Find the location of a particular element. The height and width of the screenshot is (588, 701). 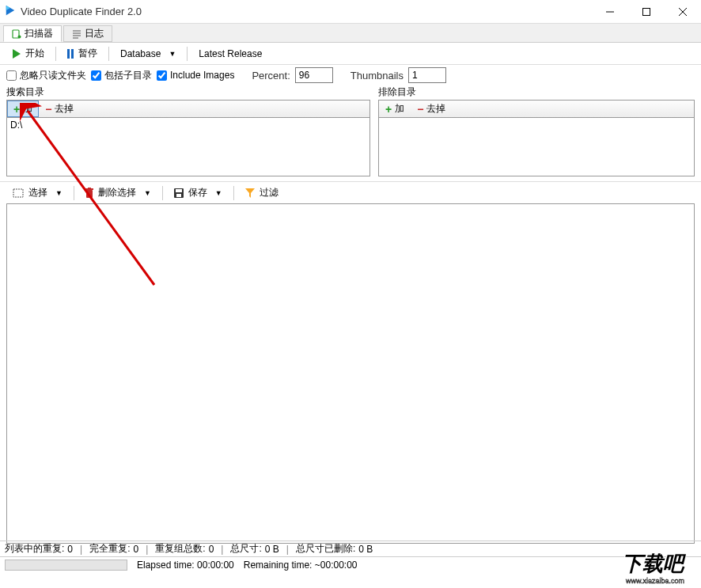

delete-selected-dropdown: 删除选择 ▼ is located at coordinates (119, 193).